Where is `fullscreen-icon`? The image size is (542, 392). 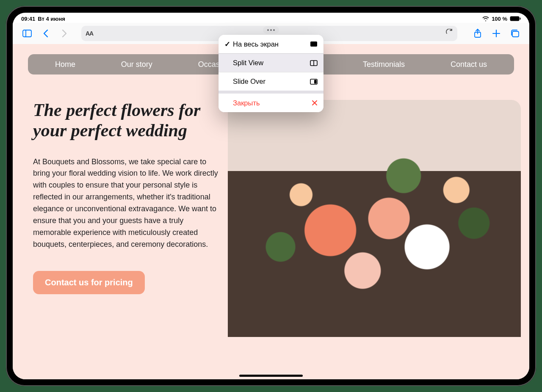 fullscreen-icon is located at coordinates (313, 44).